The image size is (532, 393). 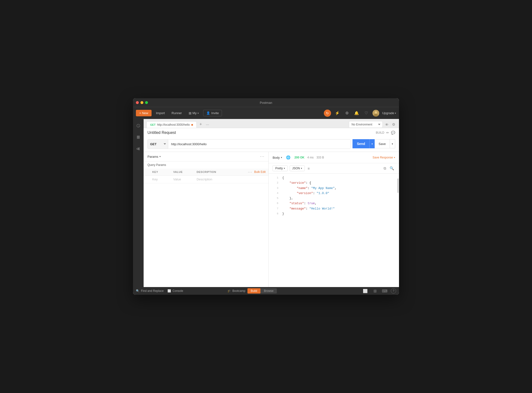 I want to click on invite-button: 👤 Invite, so click(x=213, y=113).